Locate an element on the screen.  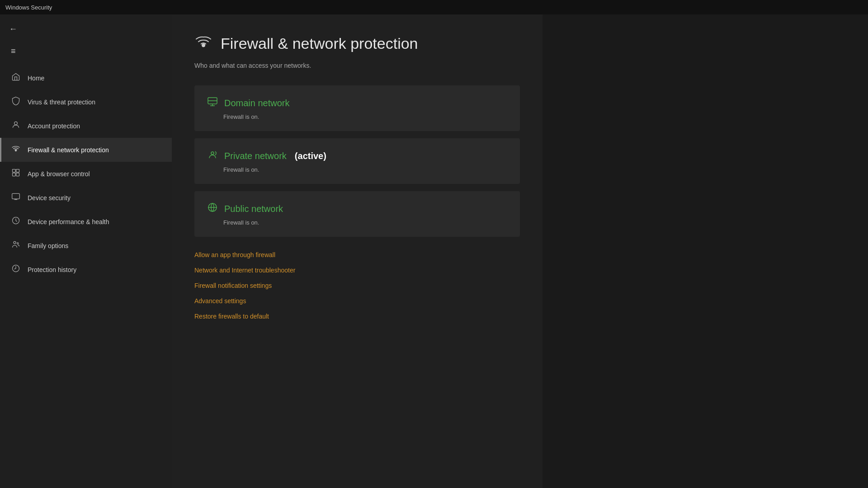
notification-settings-link: Firewall notification settings is located at coordinates (357, 286).